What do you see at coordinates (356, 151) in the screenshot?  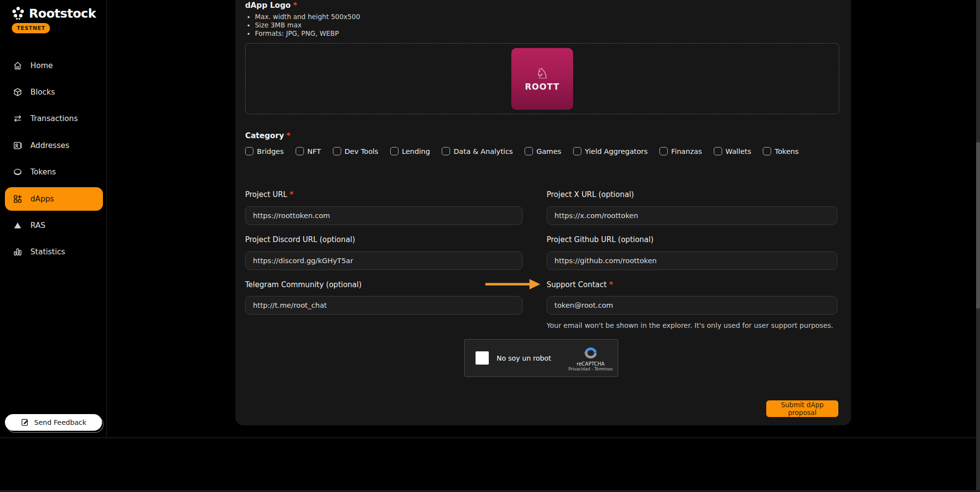 I see `category-checkbox-dev-tools: Dev Tools` at bounding box center [356, 151].